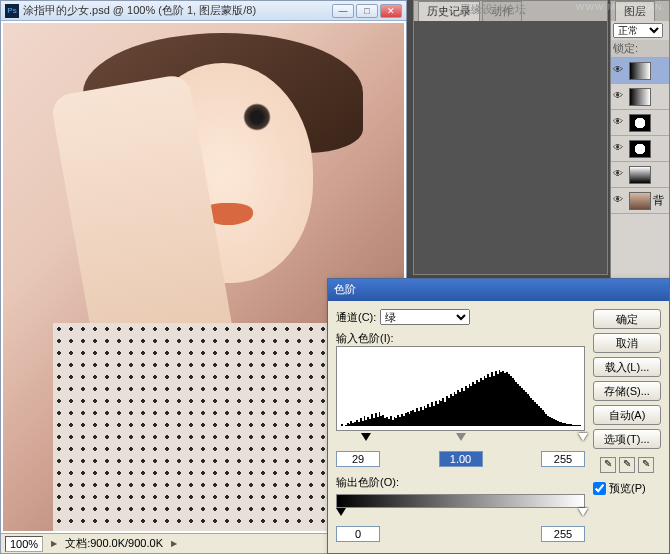  Describe the element at coordinates (627, 319) in the screenshot. I see `ok-button: 确定` at that location.